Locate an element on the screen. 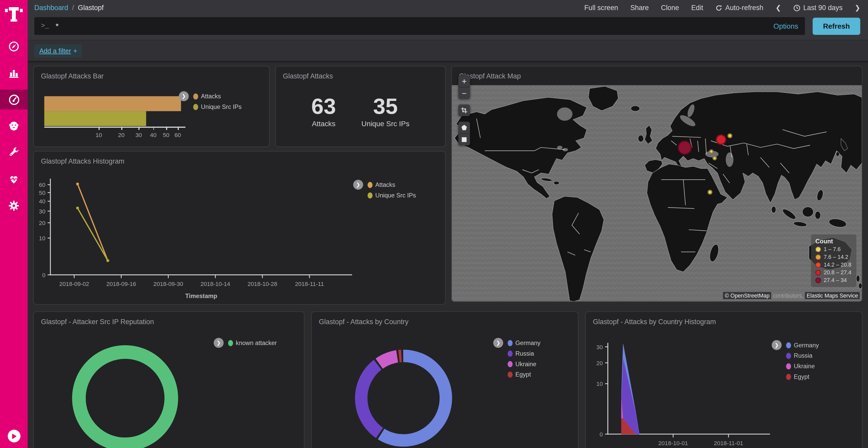 The image size is (868, 448). legend: ❯AttacksUnique Src IPs is located at coordinates (217, 103).